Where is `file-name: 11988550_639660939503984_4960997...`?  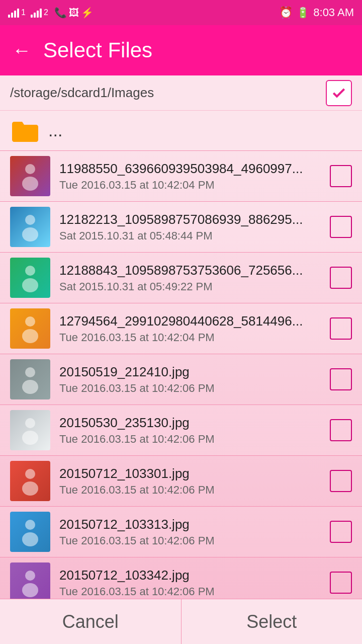 file-name: 11988550_639660939503984_4960997... is located at coordinates (192, 169).